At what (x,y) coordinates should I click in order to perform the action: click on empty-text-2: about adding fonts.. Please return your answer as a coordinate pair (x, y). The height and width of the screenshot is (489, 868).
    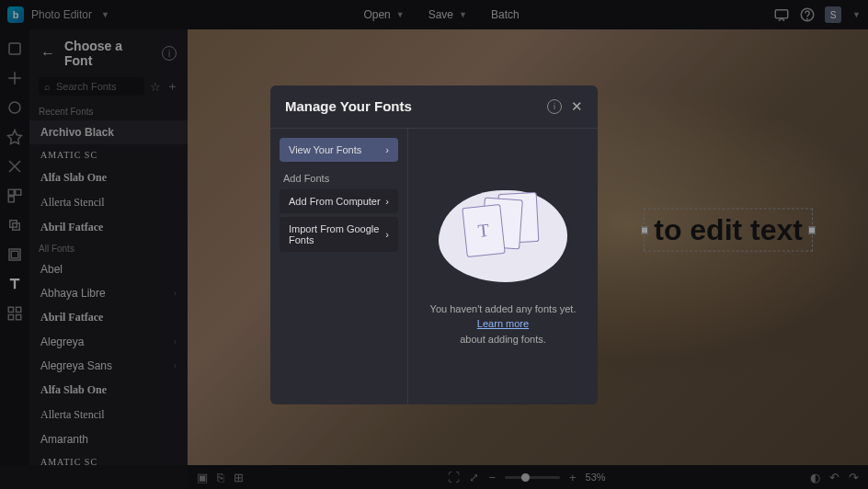
    Looking at the image, I should click on (503, 339).